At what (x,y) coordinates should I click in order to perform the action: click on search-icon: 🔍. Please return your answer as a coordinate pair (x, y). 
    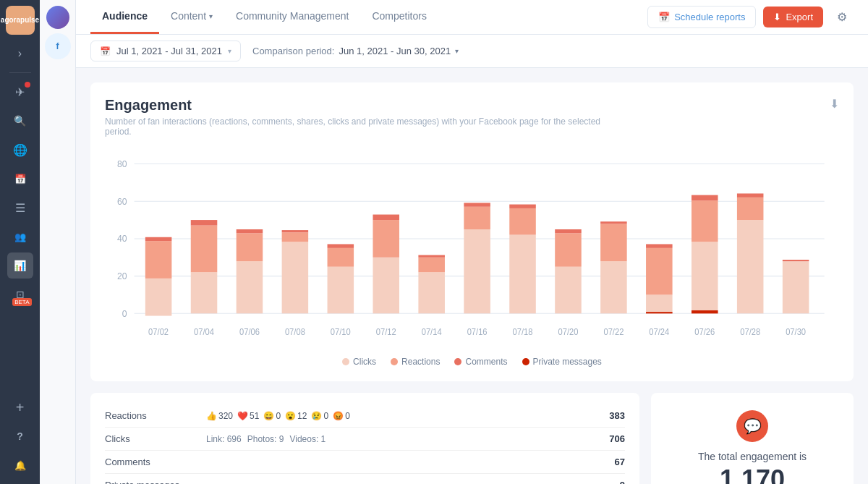
    Looking at the image, I should click on (20, 121).